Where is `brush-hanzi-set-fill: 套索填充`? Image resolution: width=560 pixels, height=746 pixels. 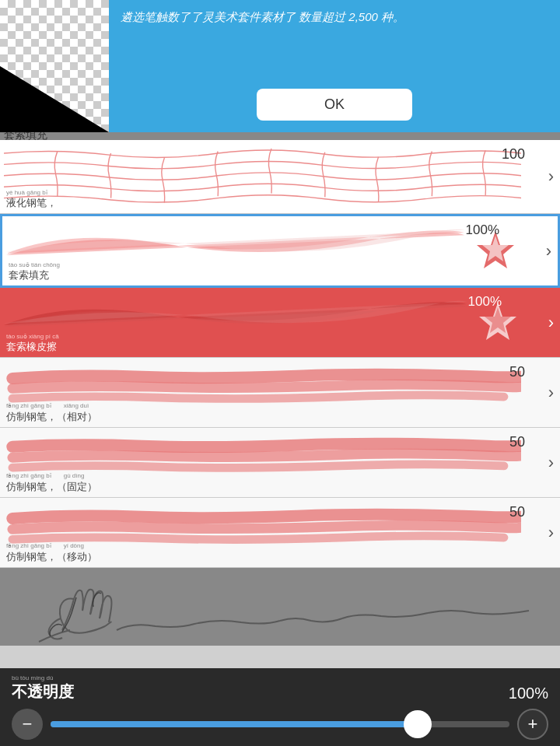
brush-hanzi-set-fill: 套索填充 is located at coordinates (29, 275).